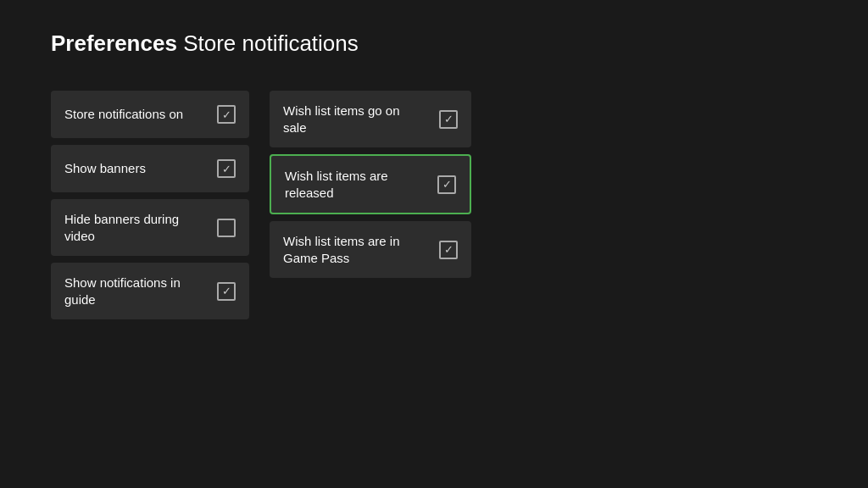  Describe the element at coordinates (150, 114) in the screenshot. I see `setting-row-store-notifications-on: Store notifications on✓` at that location.